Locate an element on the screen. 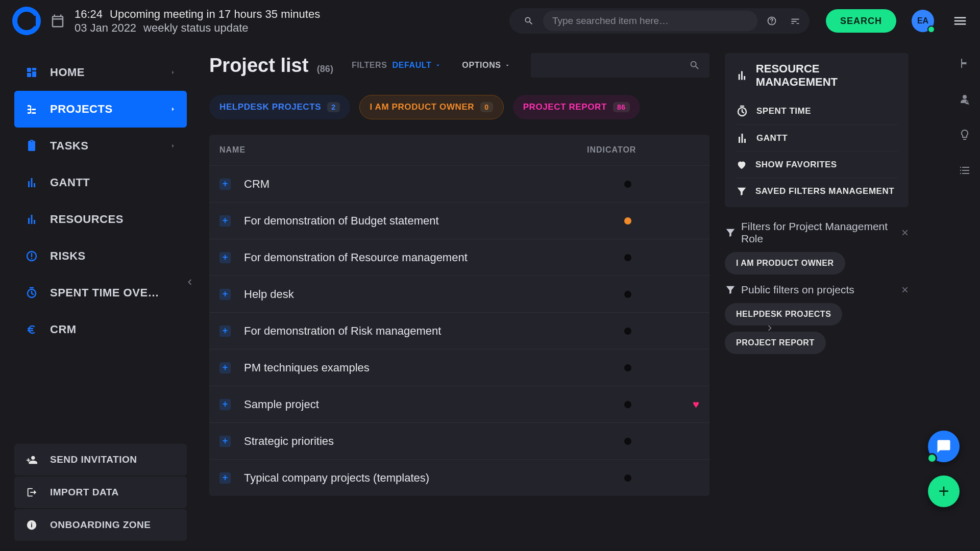  sidebar-item-gantt: GANTT is located at coordinates (101, 183).